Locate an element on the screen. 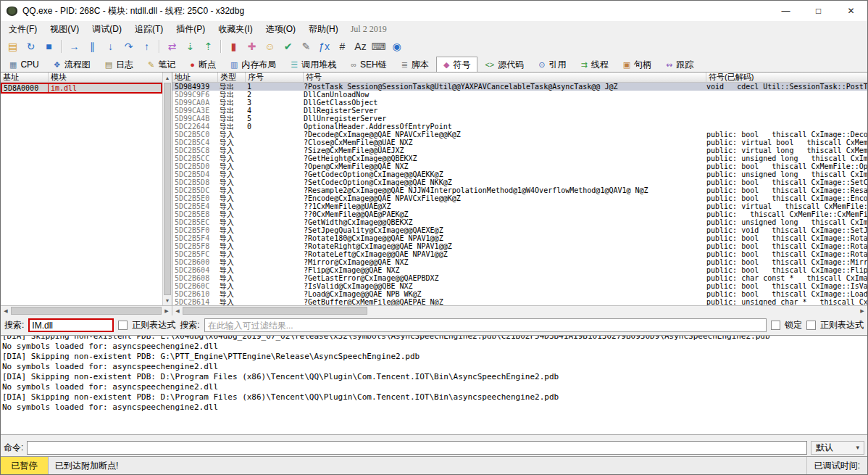 The image size is (868, 475). symbol-row: 5DC2B600导入?Mirror@CxImage@@QAE_NXZpublic… is located at coordinates (520, 263).